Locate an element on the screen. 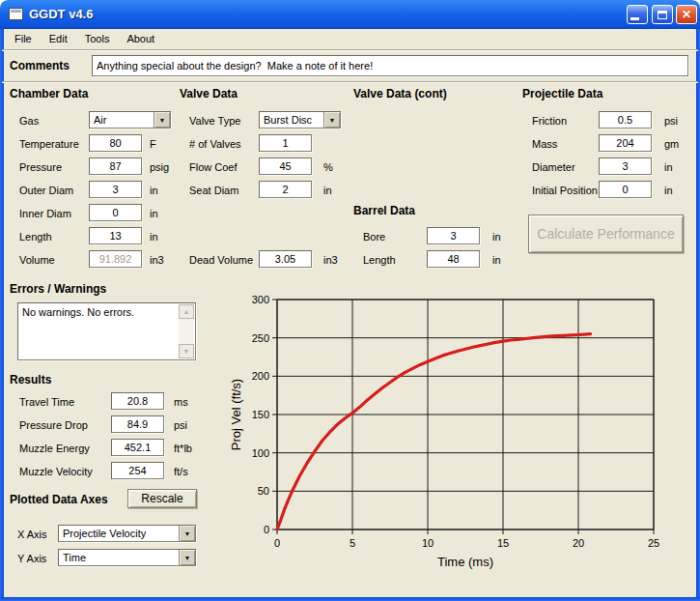  titlebar: GGDT v4.6 ✕ is located at coordinates (350, 14).